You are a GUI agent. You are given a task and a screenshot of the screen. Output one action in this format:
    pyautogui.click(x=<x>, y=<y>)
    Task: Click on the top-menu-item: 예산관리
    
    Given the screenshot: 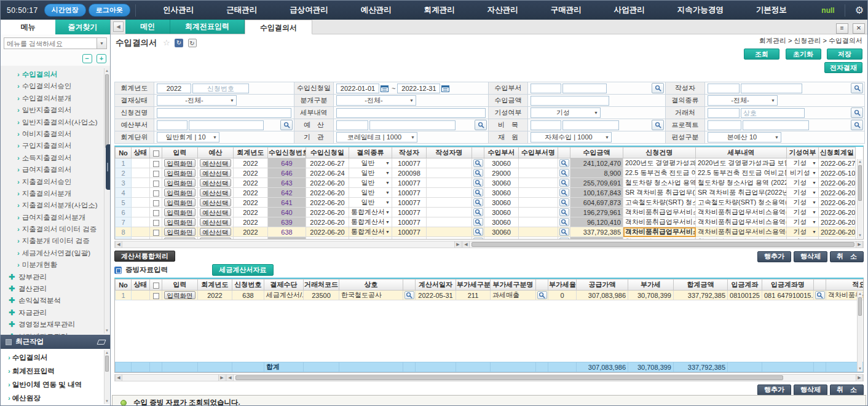 What is the action you would take?
    pyautogui.click(x=376, y=10)
    